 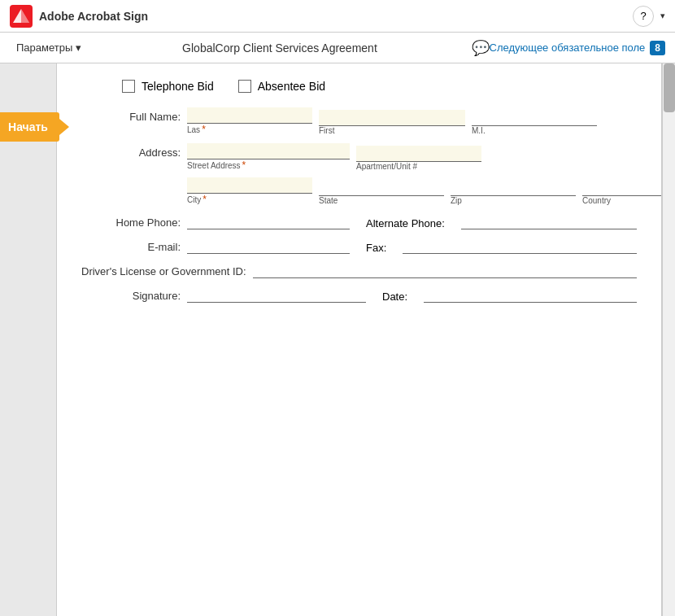 What do you see at coordinates (281, 86) in the screenshot?
I see `absentee-bid-option: Absentee Bid` at bounding box center [281, 86].